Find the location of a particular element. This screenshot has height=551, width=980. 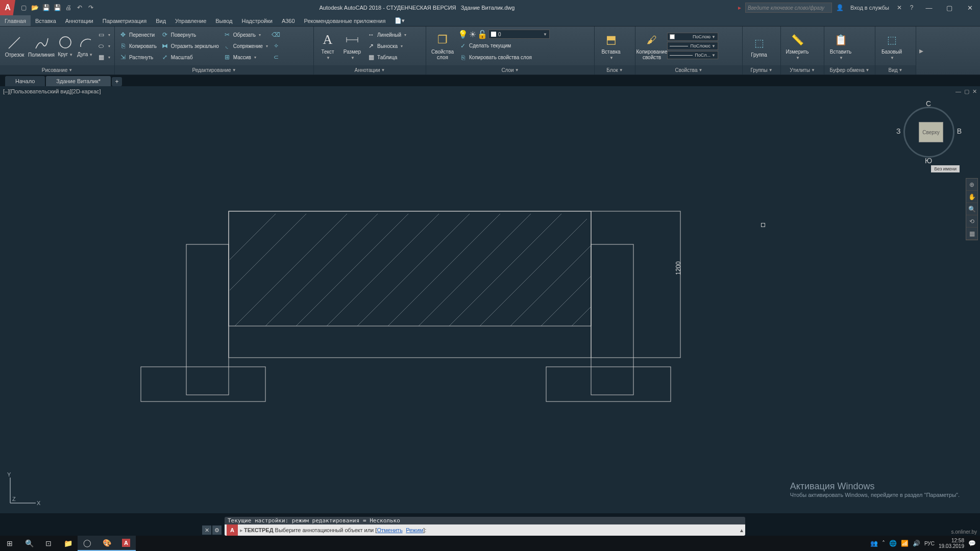

make-current-button: ✓Сделать текущим is located at coordinates (504, 46).